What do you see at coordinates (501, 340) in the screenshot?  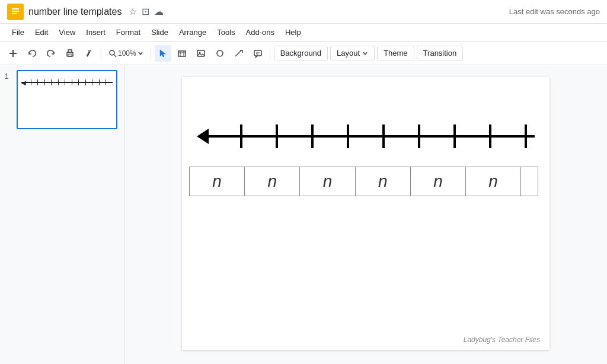 I see `watermark: Ladybug's Teacher Files` at bounding box center [501, 340].